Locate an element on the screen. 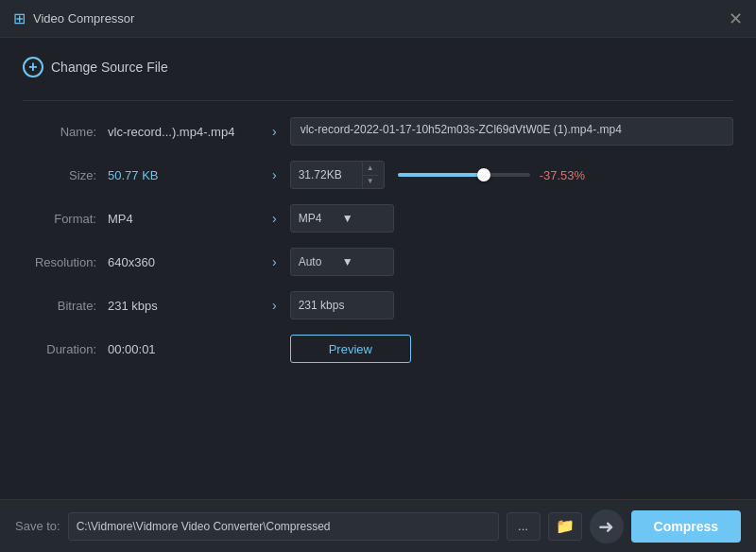 The image size is (756, 552). app-icon: ⊞ is located at coordinates (19, 19).